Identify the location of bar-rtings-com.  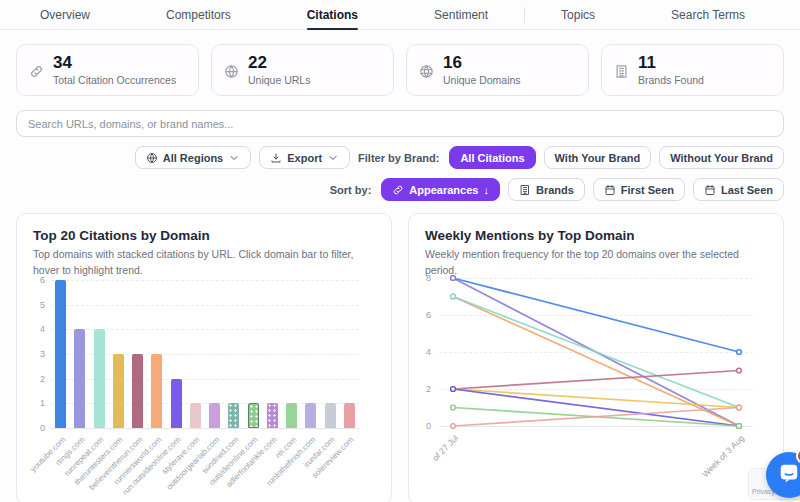
(80, 378).